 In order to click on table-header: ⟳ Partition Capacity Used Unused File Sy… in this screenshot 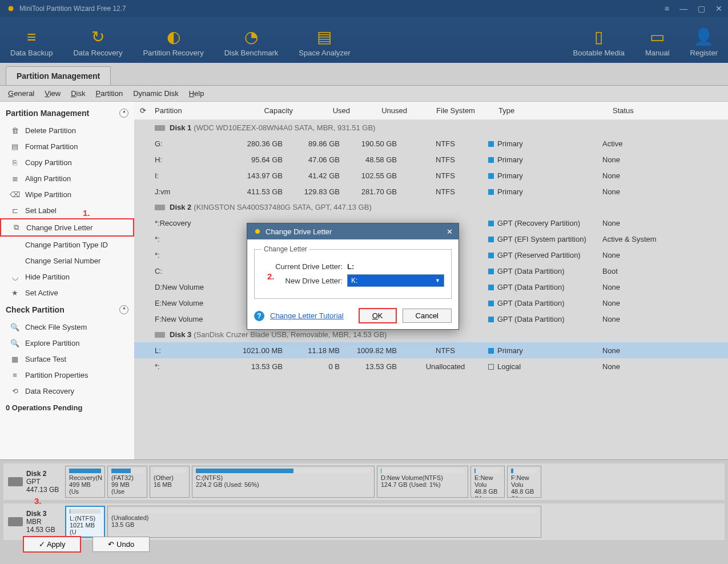, I will do `click(431, 111)`.